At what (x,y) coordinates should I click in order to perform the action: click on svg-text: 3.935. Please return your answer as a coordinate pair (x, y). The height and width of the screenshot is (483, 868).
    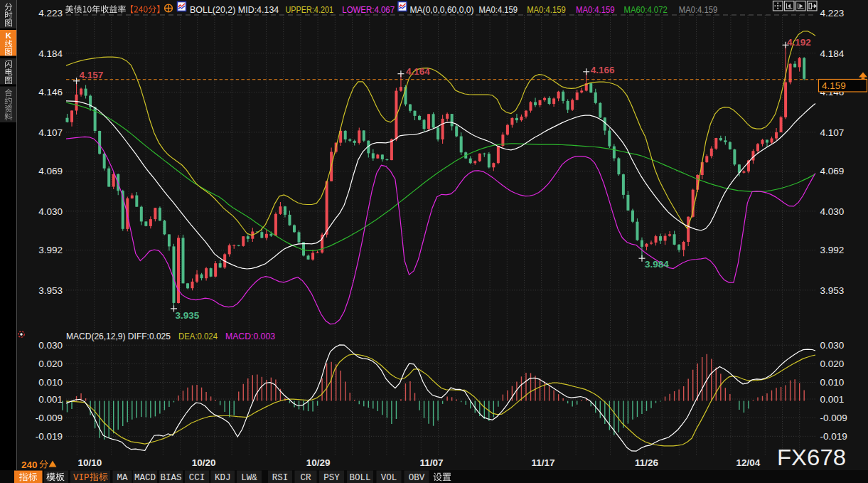
    Looking at the image, I should click on (187, 316).